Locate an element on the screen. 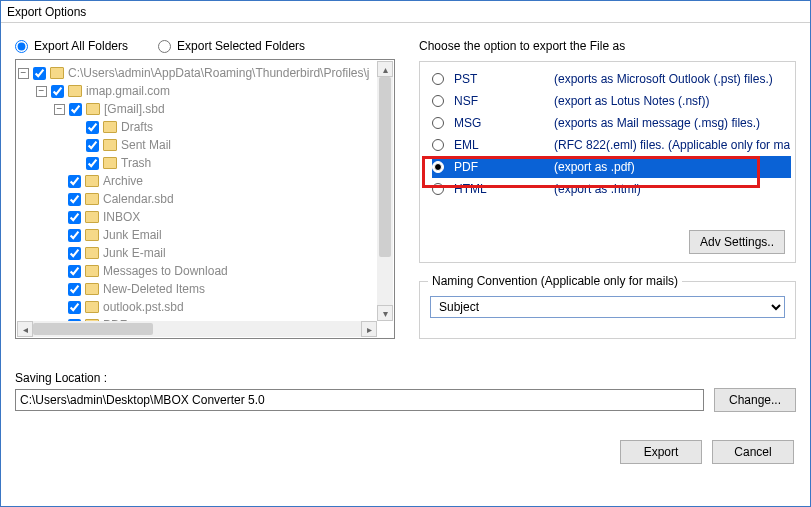  dialog-buttons: Export Cancel is located at coordinates (406, 452).